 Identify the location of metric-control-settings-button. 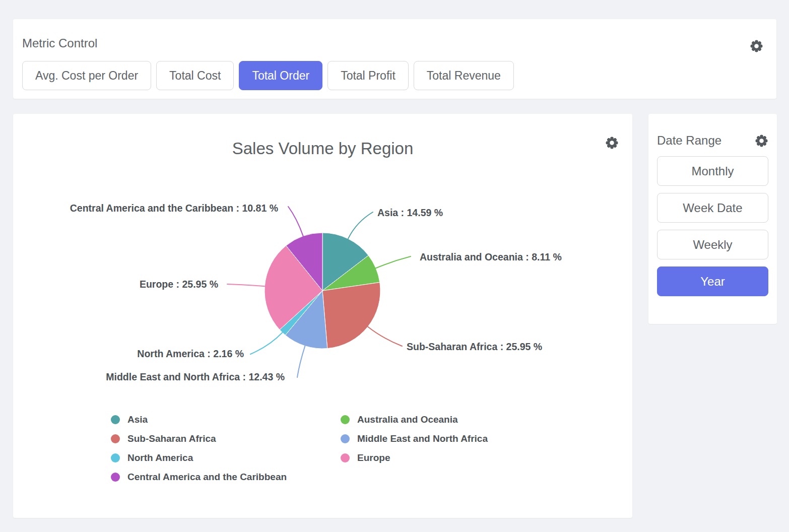
(756, 46).